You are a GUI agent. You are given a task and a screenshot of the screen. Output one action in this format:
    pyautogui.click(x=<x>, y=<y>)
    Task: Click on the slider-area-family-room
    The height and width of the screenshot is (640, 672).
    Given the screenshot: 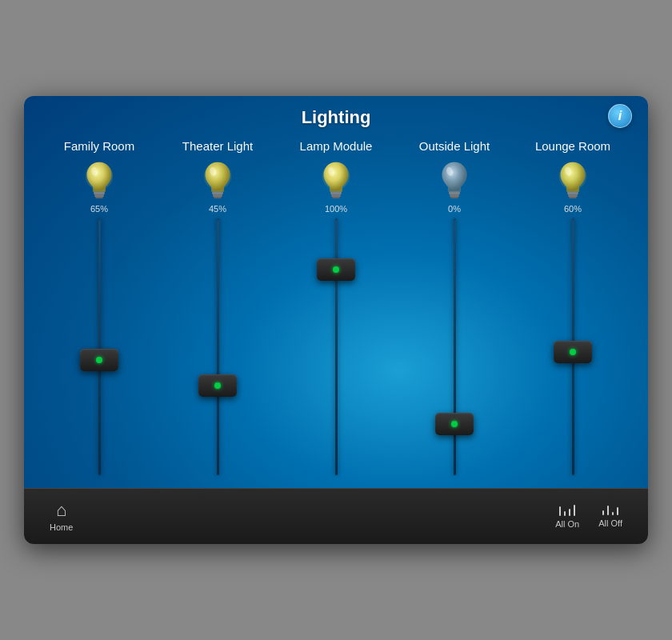 What is the action you would take?
    pyautogui.click(x=99, y=354)
    